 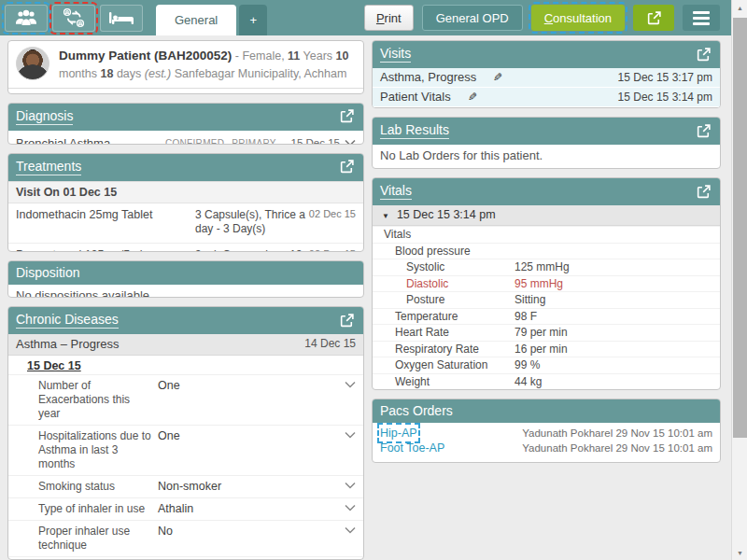 I want to click on general-opd-label: General OPD, so click(x=472, y=19).